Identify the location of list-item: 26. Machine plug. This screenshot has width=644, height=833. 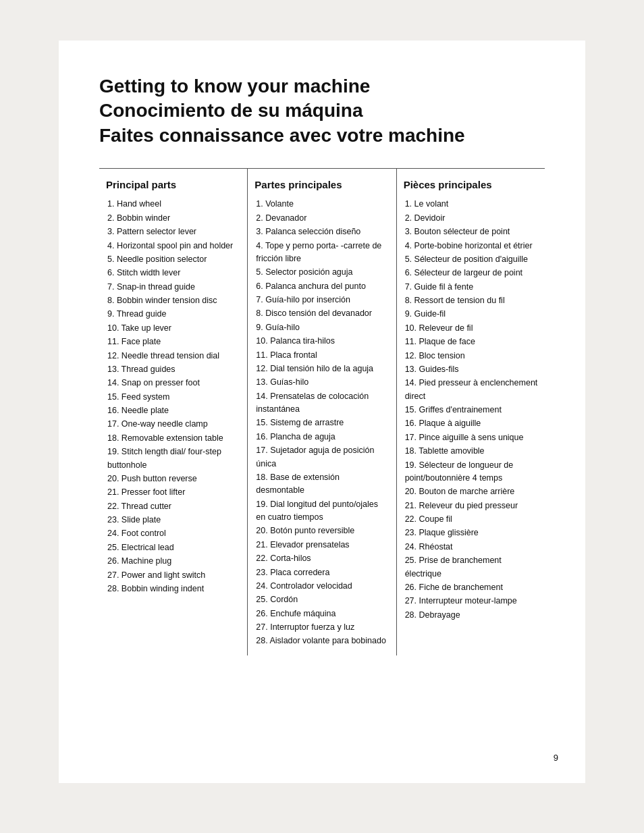
(173, 562).